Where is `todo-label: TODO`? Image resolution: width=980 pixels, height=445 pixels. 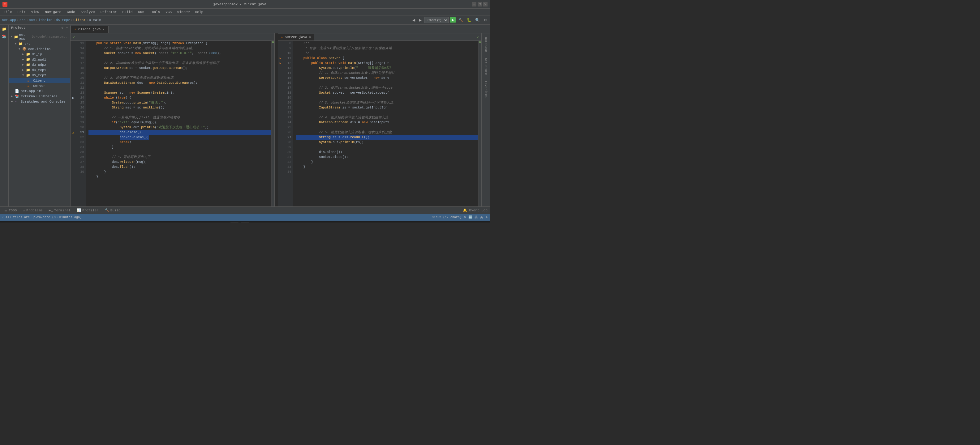 todo-label: TODO is located at coordinates (13, 211).